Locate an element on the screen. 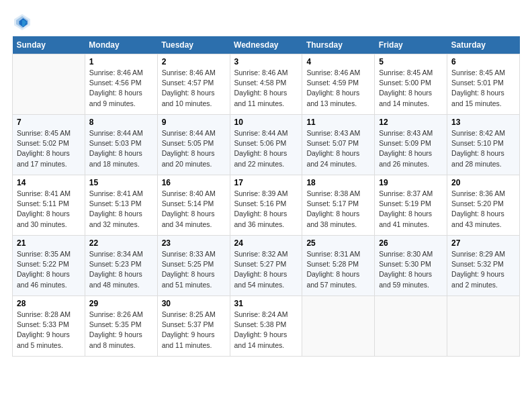 This screenshot has height=411, width=532. sunset-text: Sunset: 5:13 PM is located at coordinates (121, 204).